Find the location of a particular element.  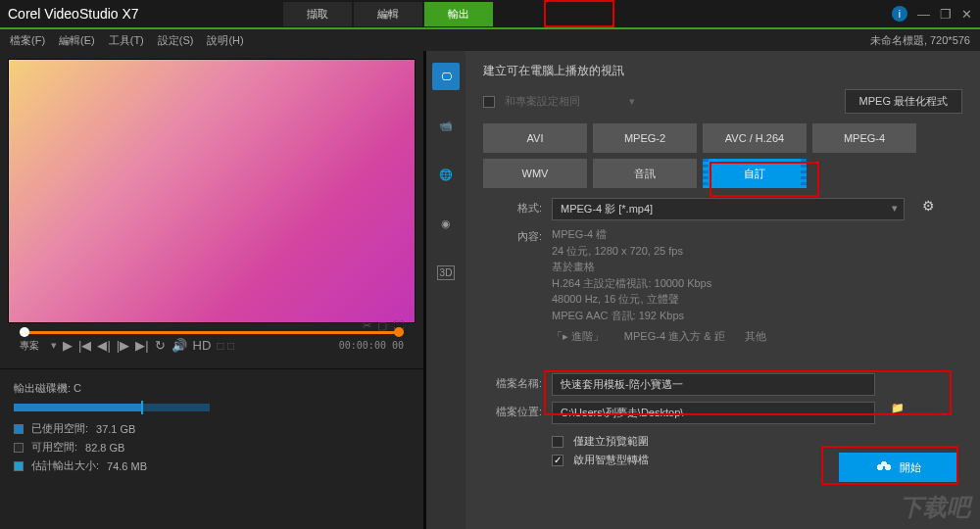

marker-icons: □ □ is located at coordinates (225, 346).